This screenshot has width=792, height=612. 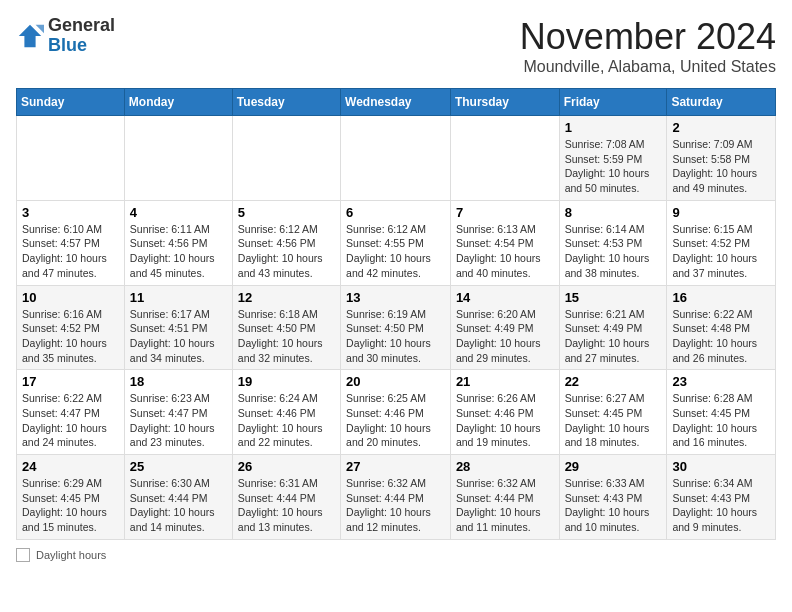 I want to click on month-title: November 2024, so click(x=648, y=37).